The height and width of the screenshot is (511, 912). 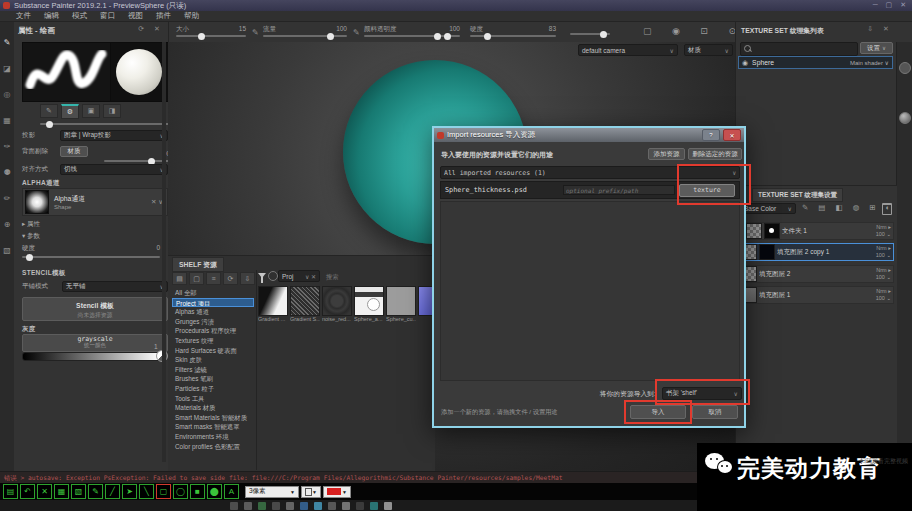 What do you see at coordinates (192, 16) in the screenshot?
I see `menu-help: 帮助` at bounding box center [192, 16].